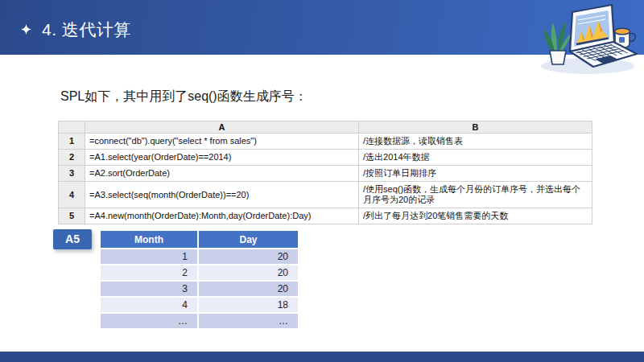 The height and width of the screenshot is (362, 644). I want to click on spl-code-cell: =A2.sort(OrderDate), so click(222, 174).